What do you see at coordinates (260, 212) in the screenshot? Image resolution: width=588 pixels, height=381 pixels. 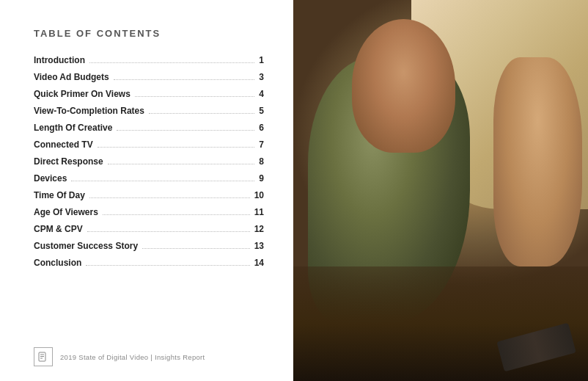 I see `toc-item-page: 11` at bounding box center [260, 212].